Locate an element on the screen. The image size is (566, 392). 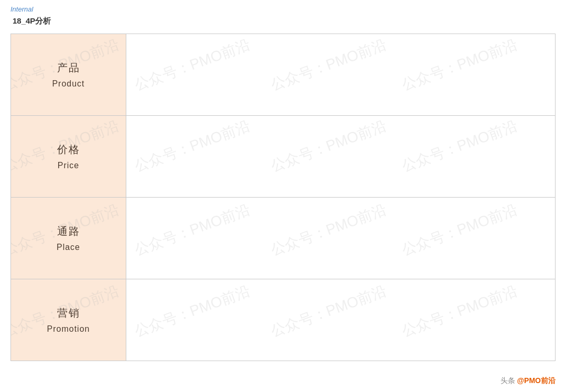
internal-label: Internal is located at coordinates (283, 9).